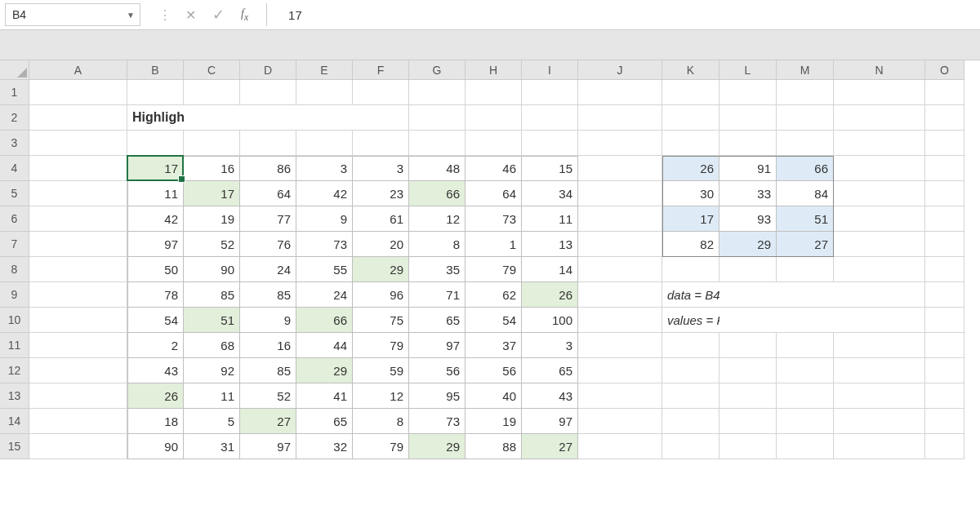 The height and width of the screenshot is (514, 980). I want to click on cell: 3, so click(381, 168).